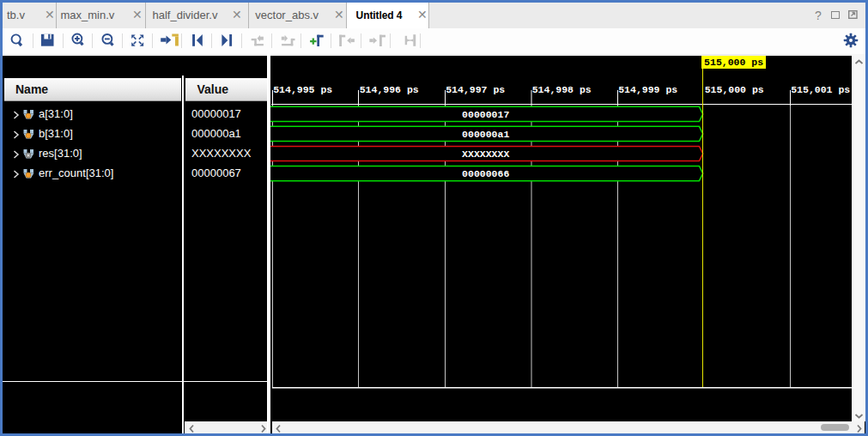  Describe the element at coordinates (476, 89) in the screenshot. I see `svg-text: 514,997 ps` at that location.